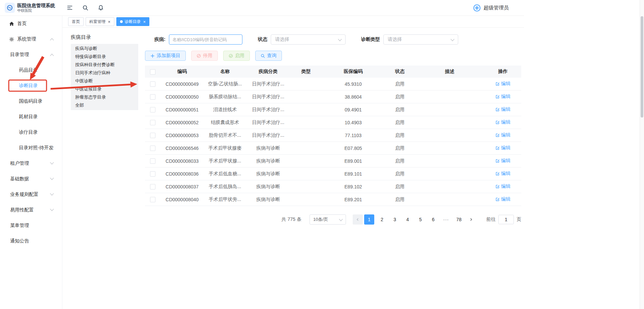 This screenshot has height=309, width=644. I want to click on sidebar-item-label: 基础数据, so click(20, 179).